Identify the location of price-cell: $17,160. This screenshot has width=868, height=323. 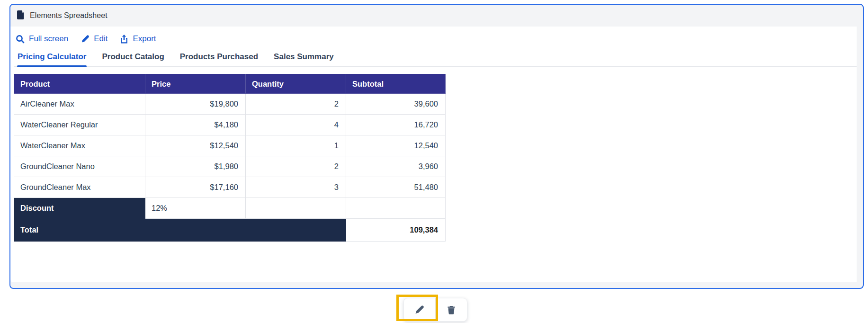
(196, 188).